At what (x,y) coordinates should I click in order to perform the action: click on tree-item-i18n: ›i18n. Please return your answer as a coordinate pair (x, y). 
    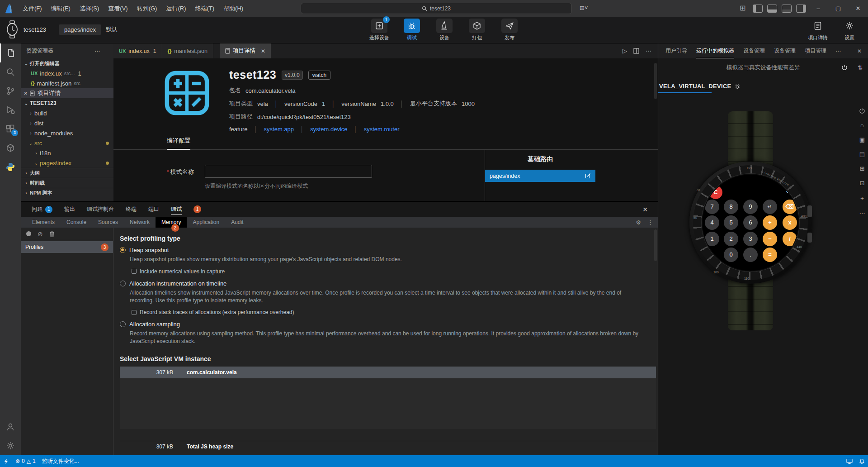
    Looking at the image, I should click on (67, 153).